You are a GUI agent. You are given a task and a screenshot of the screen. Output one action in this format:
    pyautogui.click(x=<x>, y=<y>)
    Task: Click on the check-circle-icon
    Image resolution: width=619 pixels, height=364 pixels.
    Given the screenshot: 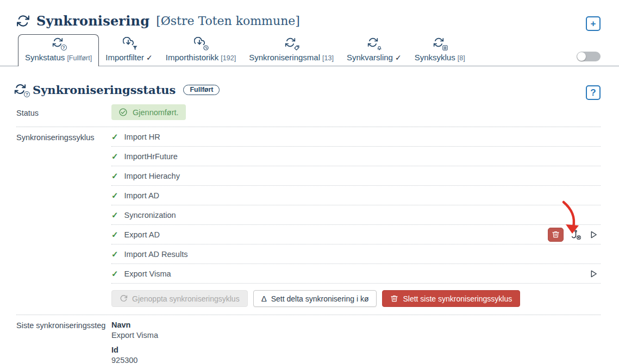 What is the action you would take?
    pyautogui.click(x=123, y=112)
    